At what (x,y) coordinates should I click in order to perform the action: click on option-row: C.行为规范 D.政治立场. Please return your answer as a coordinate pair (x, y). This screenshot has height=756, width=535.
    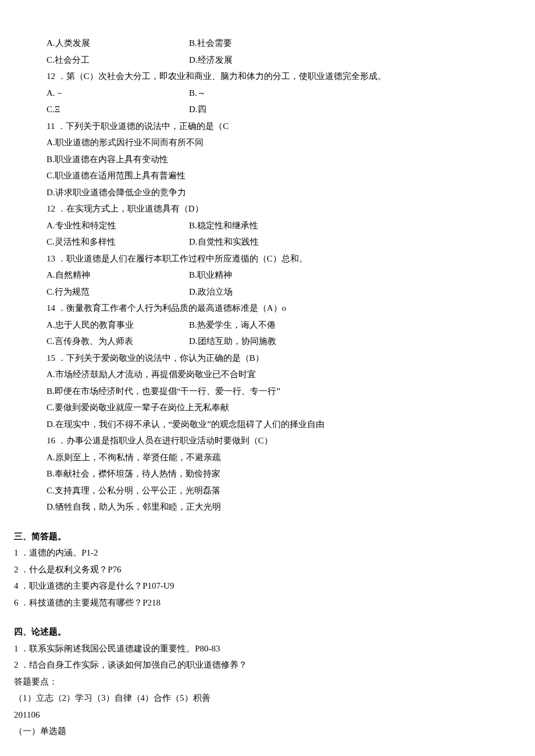
    Looking at the image, I should click on (268, 292).